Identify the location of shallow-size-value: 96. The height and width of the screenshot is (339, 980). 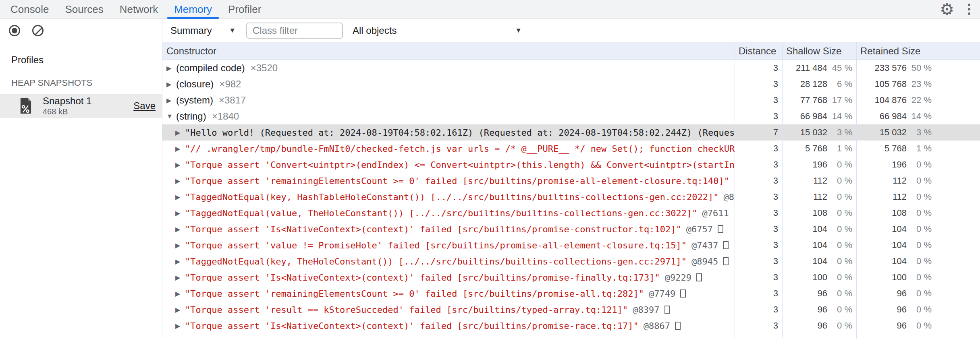
(805, 294).